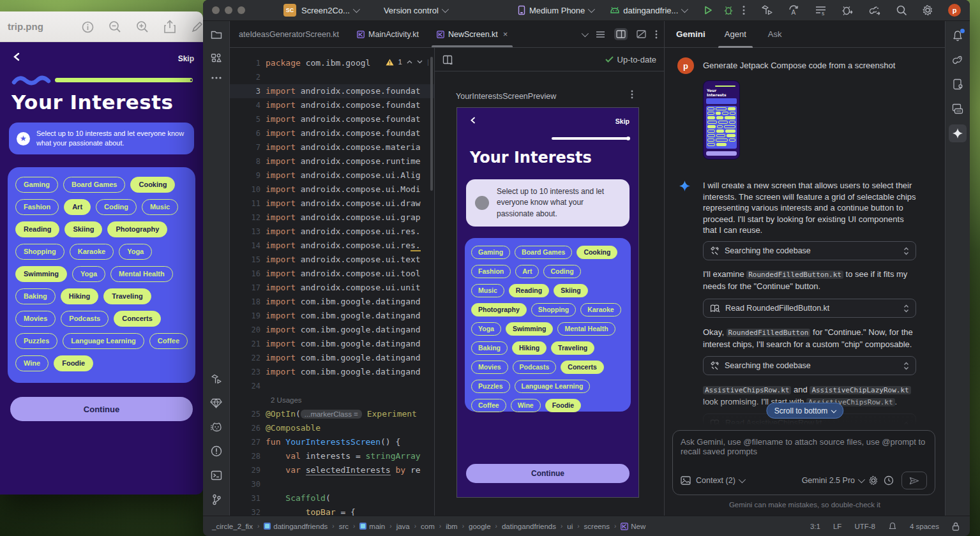  I want to click on layout-inspector-icon, so click(958, 108).